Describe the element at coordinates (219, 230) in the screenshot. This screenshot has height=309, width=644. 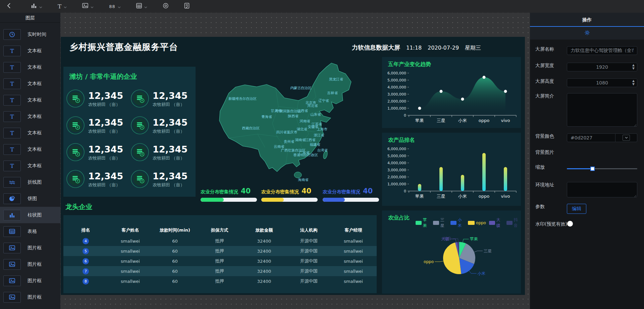
I see `column-header: 担保方式` at that location.